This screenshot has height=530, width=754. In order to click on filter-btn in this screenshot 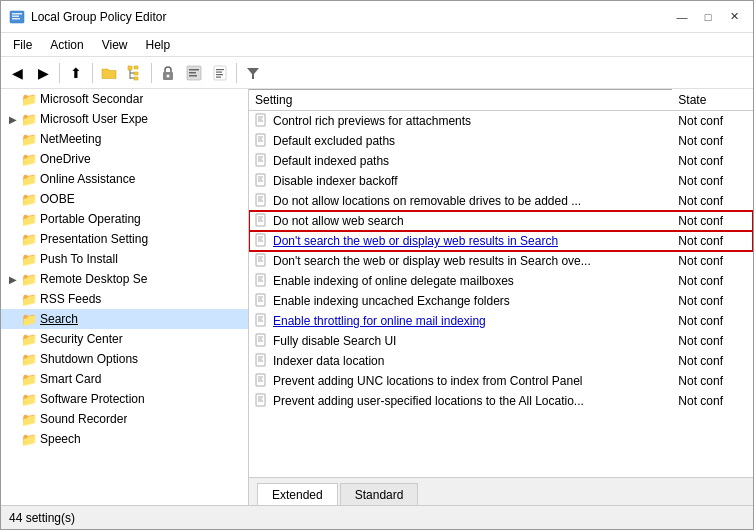, I will do `click(253, 73)`.